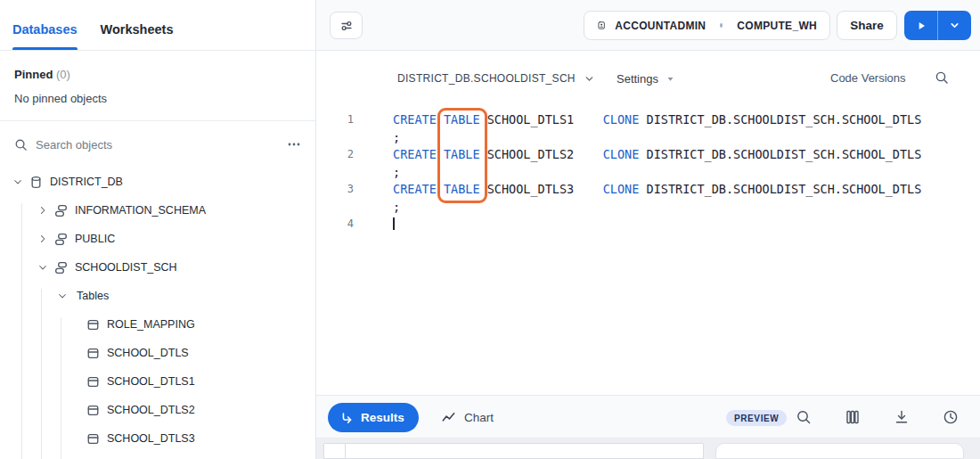  What do you see at coordinates (951, 417) in the screenshot?
I see `results-history-button` at bounding box center [951, 417].